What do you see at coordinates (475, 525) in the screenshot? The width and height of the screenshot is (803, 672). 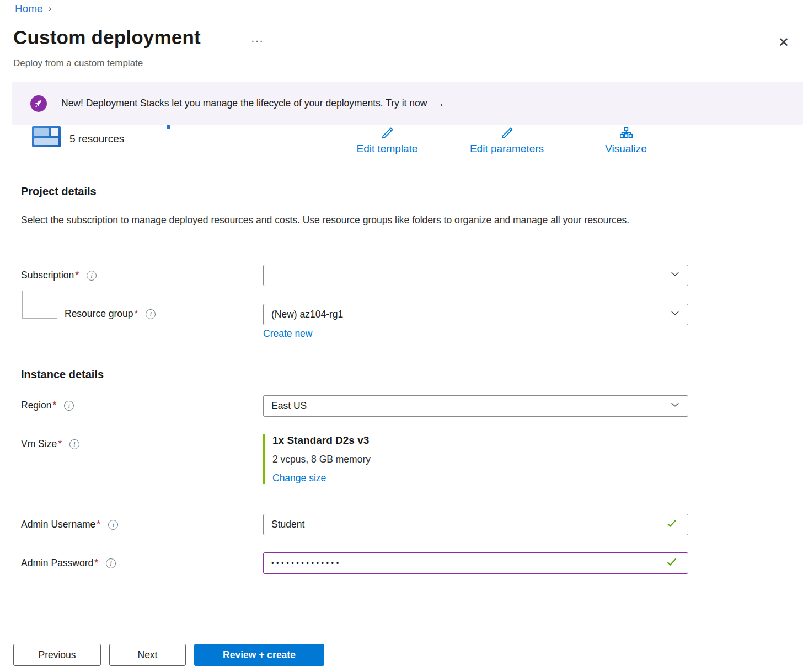 I see `admin-username-input: Student` at bounding box center [475, 525].